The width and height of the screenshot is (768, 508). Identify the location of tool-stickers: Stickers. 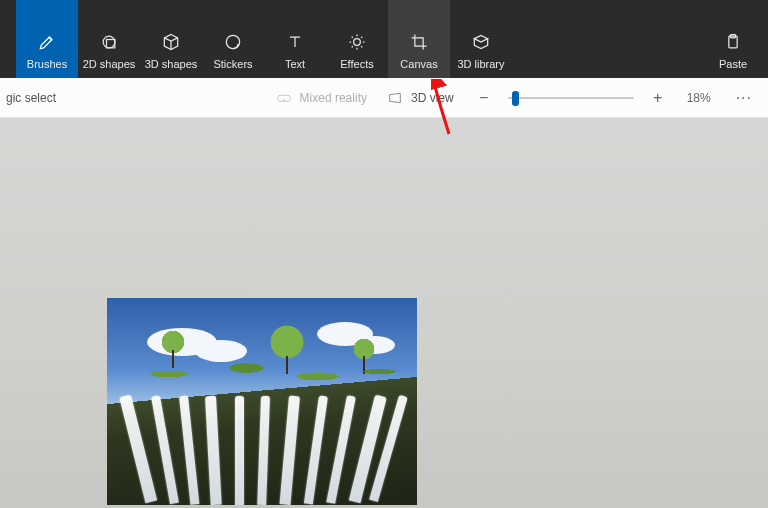
(233, 39).